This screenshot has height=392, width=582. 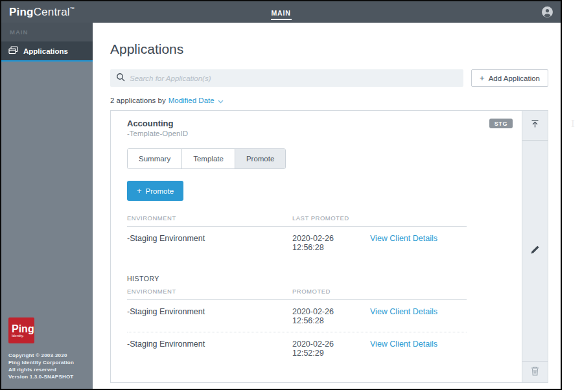 I want to click on promote-label: Promote, so click(x=159, y=191).